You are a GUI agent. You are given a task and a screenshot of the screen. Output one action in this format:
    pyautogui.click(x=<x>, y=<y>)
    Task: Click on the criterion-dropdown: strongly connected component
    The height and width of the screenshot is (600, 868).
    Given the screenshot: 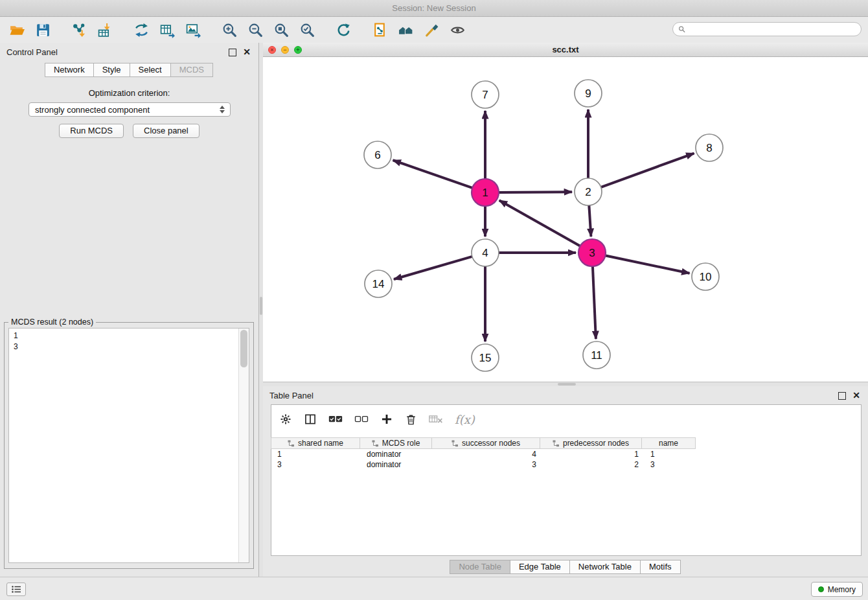 What is the action you would take?
    pyautogui.click(x=130, y=110)
    